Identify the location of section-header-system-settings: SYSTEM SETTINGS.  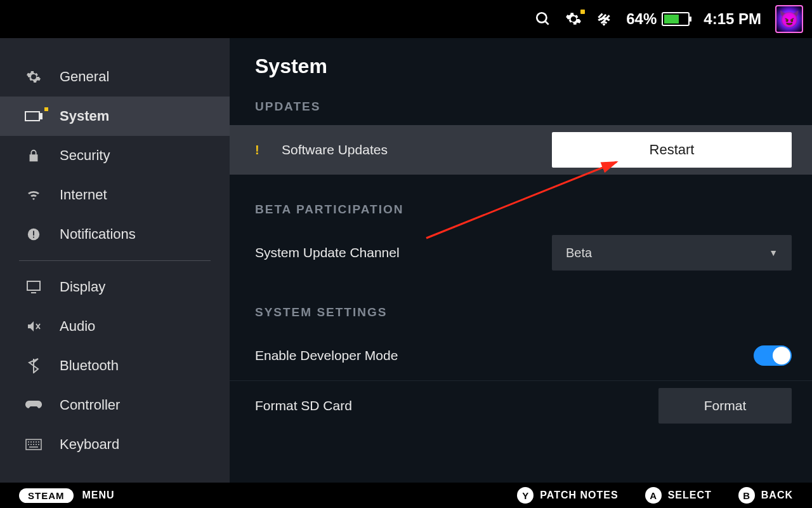
(521, 304).